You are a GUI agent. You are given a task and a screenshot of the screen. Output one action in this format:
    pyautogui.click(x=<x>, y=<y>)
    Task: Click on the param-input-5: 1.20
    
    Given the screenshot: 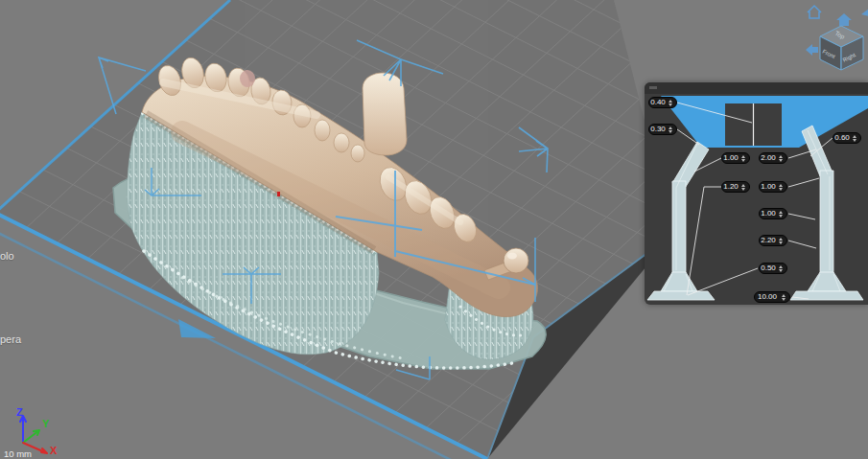 What is the action you would take?
    pyautogui.click(x=736, y=187)
    